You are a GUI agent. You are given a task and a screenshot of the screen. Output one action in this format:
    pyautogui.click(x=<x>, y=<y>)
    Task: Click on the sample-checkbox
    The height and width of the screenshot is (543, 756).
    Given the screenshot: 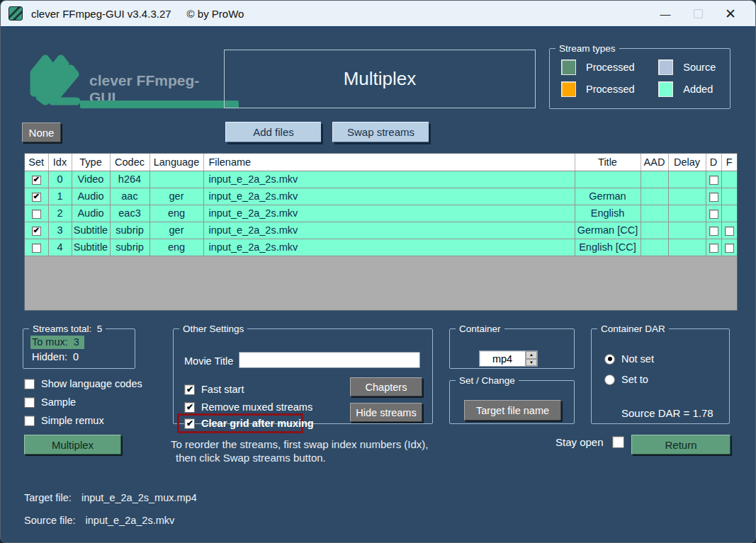 What is the action you would take?
    pyautogui.click(x=30, y=402)
    